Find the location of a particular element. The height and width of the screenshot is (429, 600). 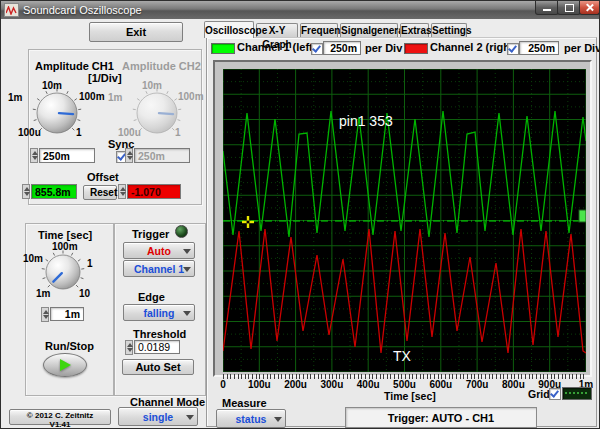

trigger-label: Trigger is located at coordinates (150, 234).